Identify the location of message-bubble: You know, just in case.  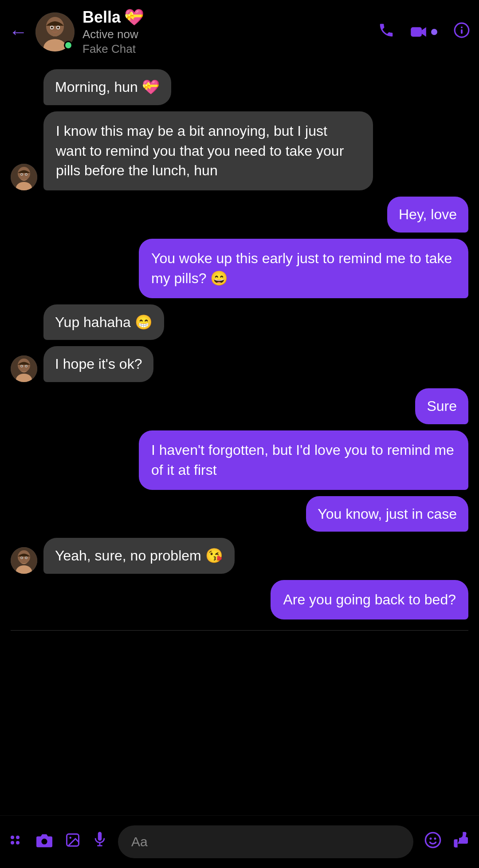
(387, 514).